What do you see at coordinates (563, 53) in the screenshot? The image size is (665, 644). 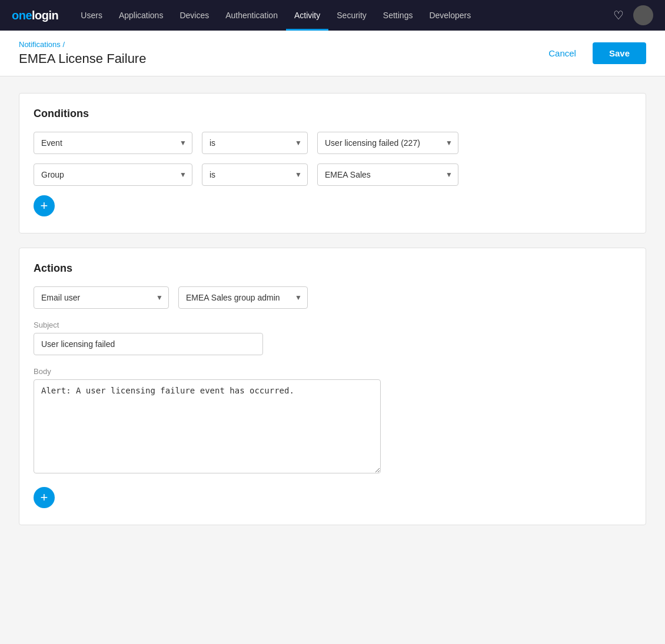 I see `cancel-button: Cancel` at bounding box center [563, 53].